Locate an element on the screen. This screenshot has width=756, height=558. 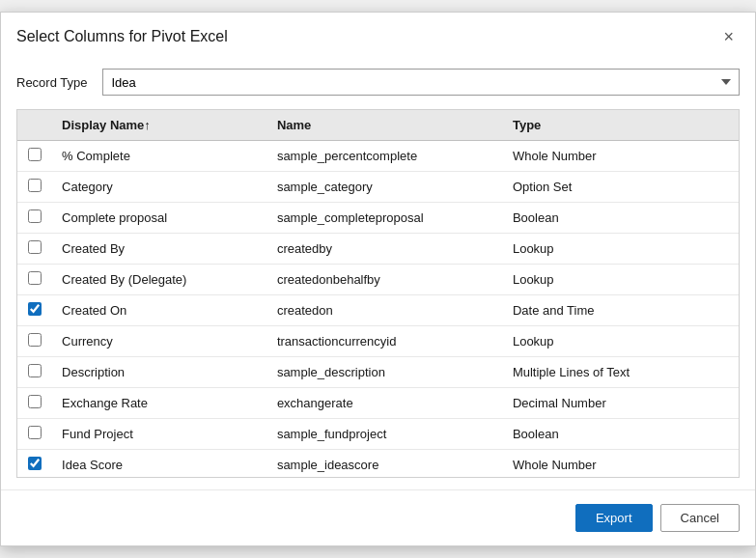
table-row: Created BycreatedbyLookup is located at coordinates (378, 249).